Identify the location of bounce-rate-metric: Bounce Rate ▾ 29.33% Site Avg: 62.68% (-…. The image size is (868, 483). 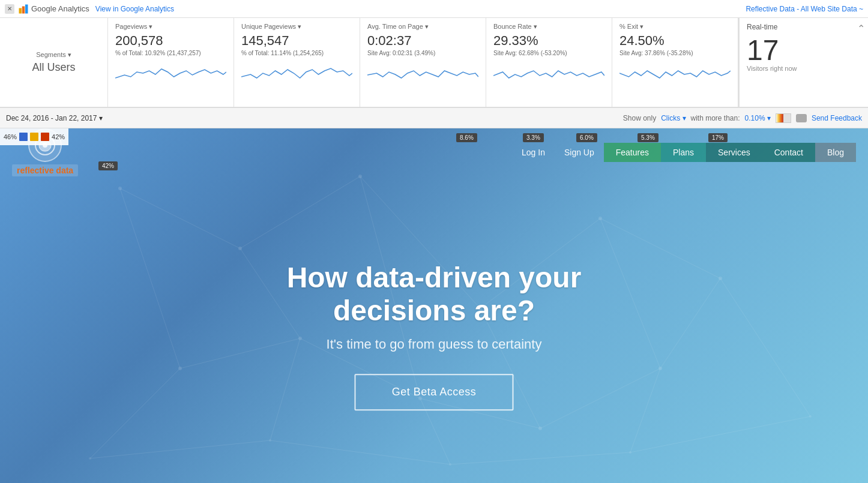
(549, 62).